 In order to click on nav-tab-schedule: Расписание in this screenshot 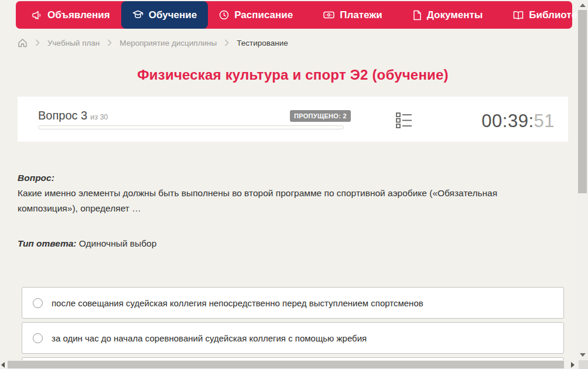, I will do `click(256, 15)`.